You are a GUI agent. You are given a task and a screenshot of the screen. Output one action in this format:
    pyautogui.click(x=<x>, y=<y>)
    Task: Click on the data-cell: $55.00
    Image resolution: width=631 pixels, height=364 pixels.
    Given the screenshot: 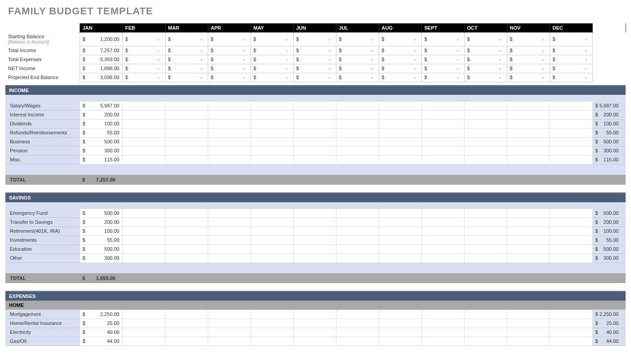 What is the action you would take?
    pyautogui.click(x=101, y=133)
    